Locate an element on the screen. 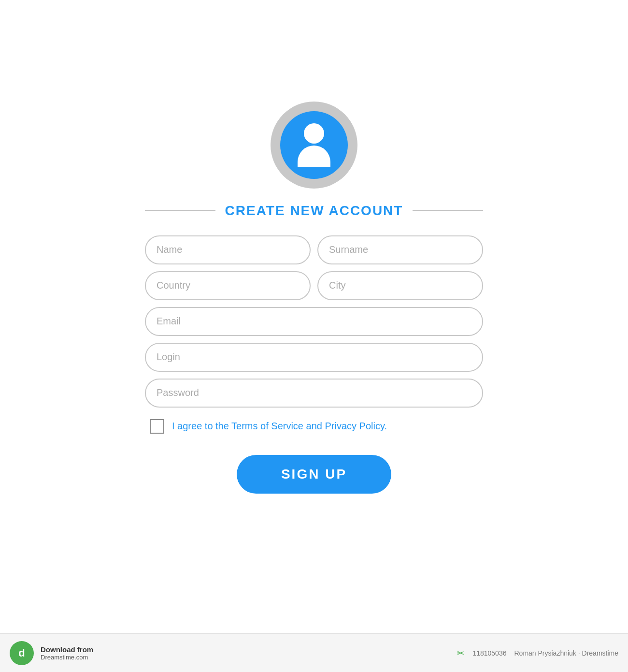 The width and height of the screenshot is (628, 672). download-text: Download from is located at coordinates (67, 650).